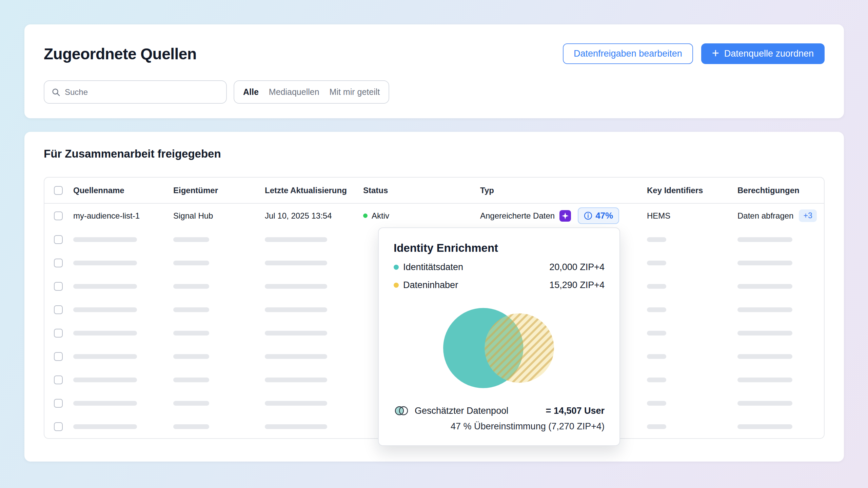 This screenshot has height=488, width=868. What do you see at coordinates (434, 190) in the screenshot?
I see `table-header-row: Quellenname Eigentümer Letzte Aktualisie…` at bounding box center [434, 190].